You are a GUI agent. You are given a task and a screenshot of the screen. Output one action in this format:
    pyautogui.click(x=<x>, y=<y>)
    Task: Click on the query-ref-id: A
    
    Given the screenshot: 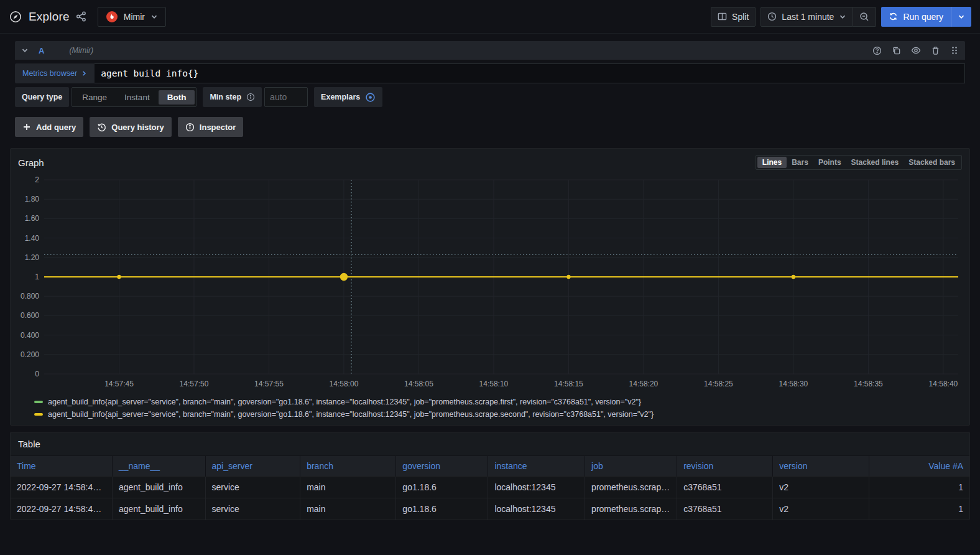 What is the action you would take?
    pyautogui.click(x=41, y=51)
    